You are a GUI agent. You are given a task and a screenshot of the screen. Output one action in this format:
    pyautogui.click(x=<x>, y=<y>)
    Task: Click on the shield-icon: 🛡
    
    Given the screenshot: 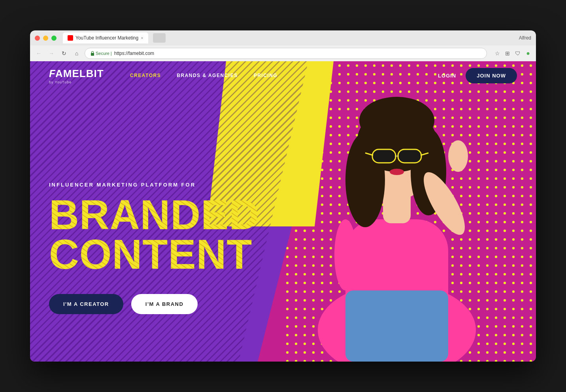 What is the action you would take?
    pyautogui.click(x=518, y=53)
    